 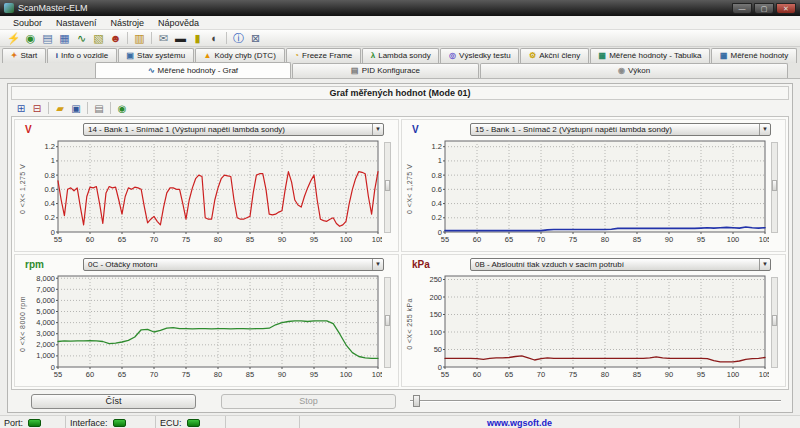 What do you see at coordinates (214, 38) in the screenshot?
I see `language-icon: ◐` at bounding box center [214, 38].